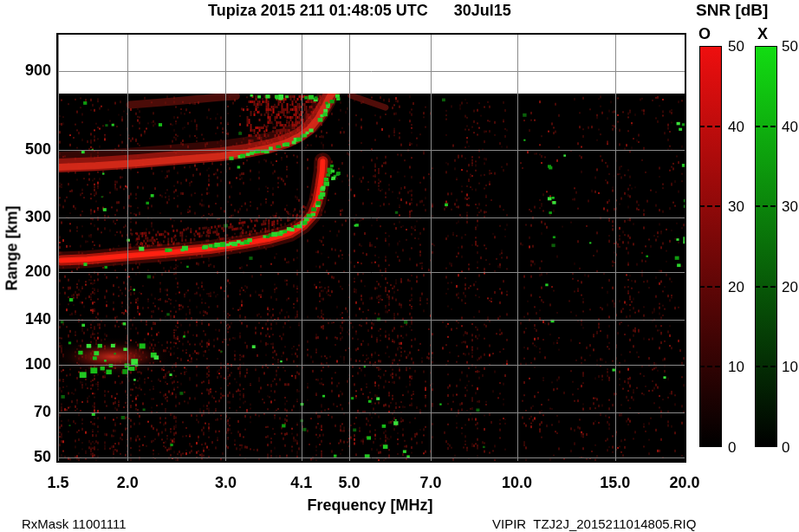 This screenshot has width=799, height=532. I want to click on y-tick-label: 70, so click(26, 412).